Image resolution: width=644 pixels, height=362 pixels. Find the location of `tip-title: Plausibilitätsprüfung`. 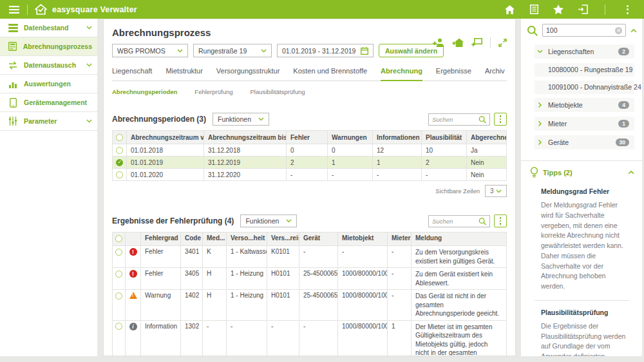

tip-title: Plausibilitätsprüfung is located at coordinates (585, 312).